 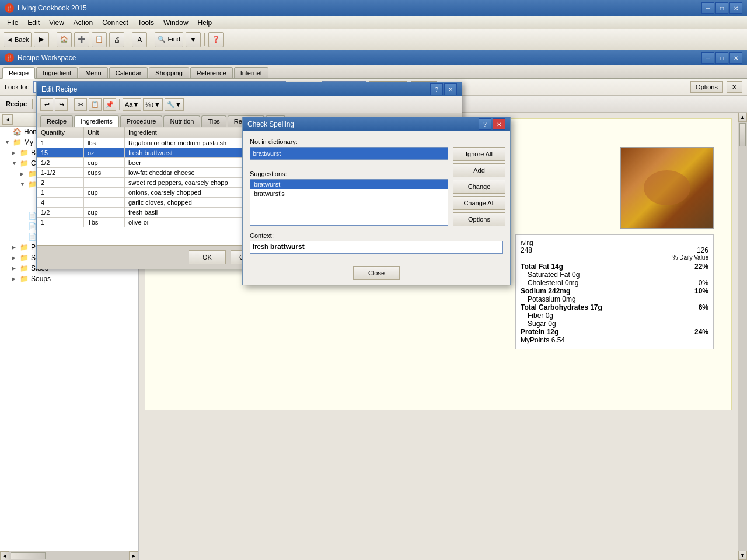 What do you see at coordinates (374, 72) in the screenshot?
I see `app-tab-bar: Recipe Ingredient Menu Calendar Shopping…` at bounding box center [374, 72].